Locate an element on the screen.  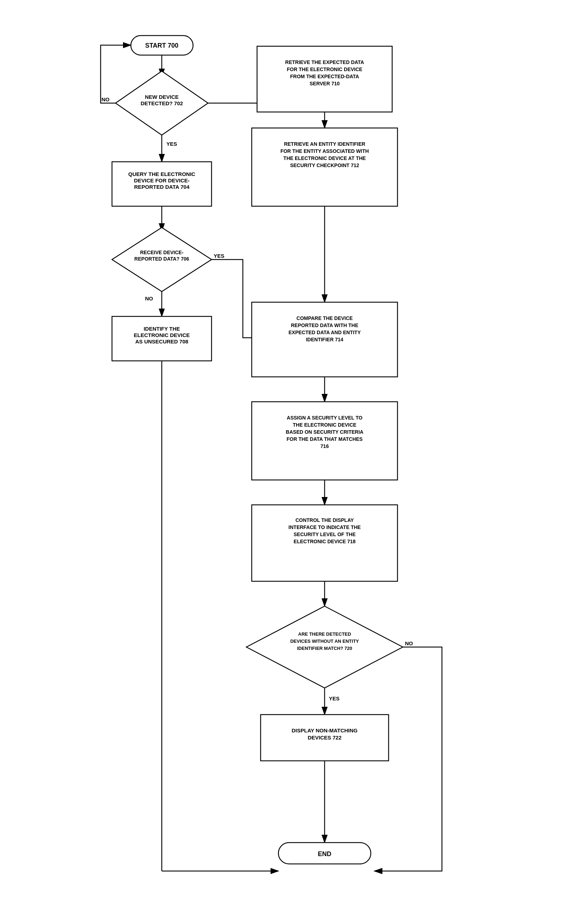
svg-text: AS UNSECURED 708 is located at coordinates (162, 341).